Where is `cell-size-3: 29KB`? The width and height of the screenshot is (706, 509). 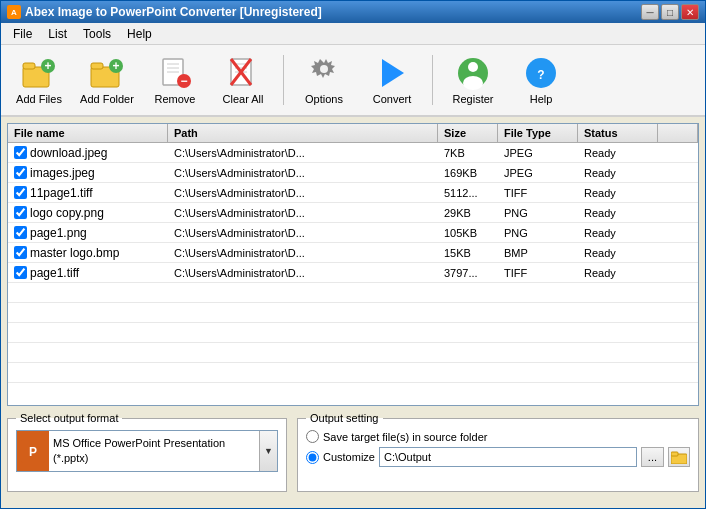
cell-size-3: 29KB is located at coordinates (468, 213).